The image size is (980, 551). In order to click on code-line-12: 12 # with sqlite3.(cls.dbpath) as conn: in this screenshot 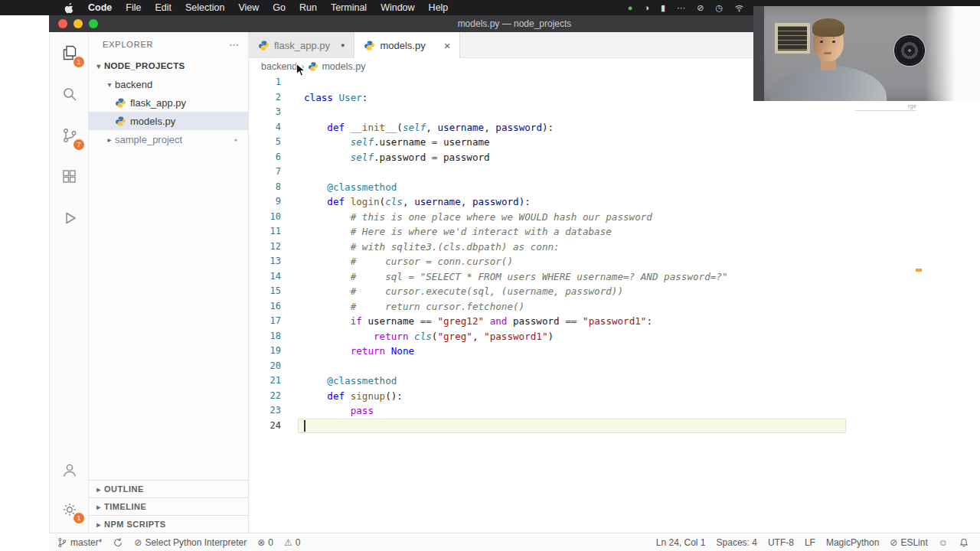, I will do `click(614, 247)`.